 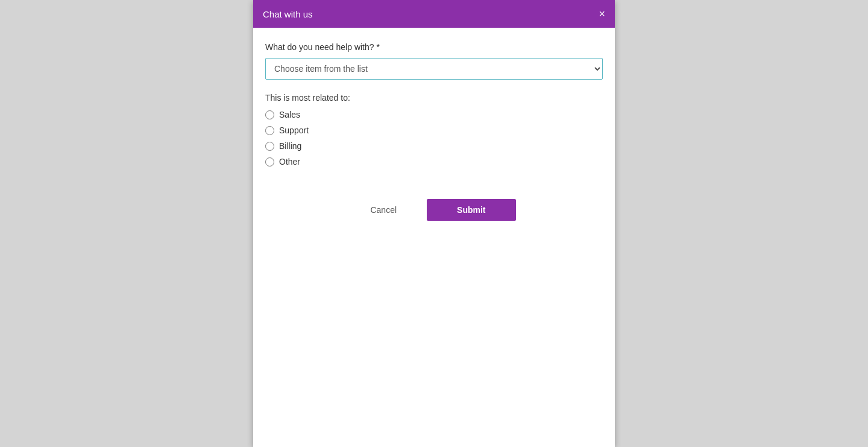 I want to click on radio-label-support: Support, so click(x=294, y=130).